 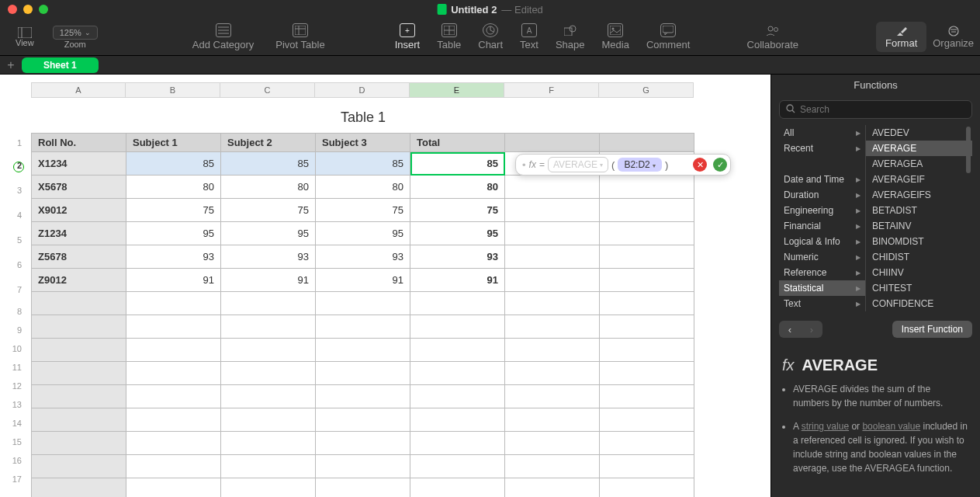 I want to click on category-list: All▶Recent▶Date and Time▶Duration▶Engine…, so click(x=822, y=218).